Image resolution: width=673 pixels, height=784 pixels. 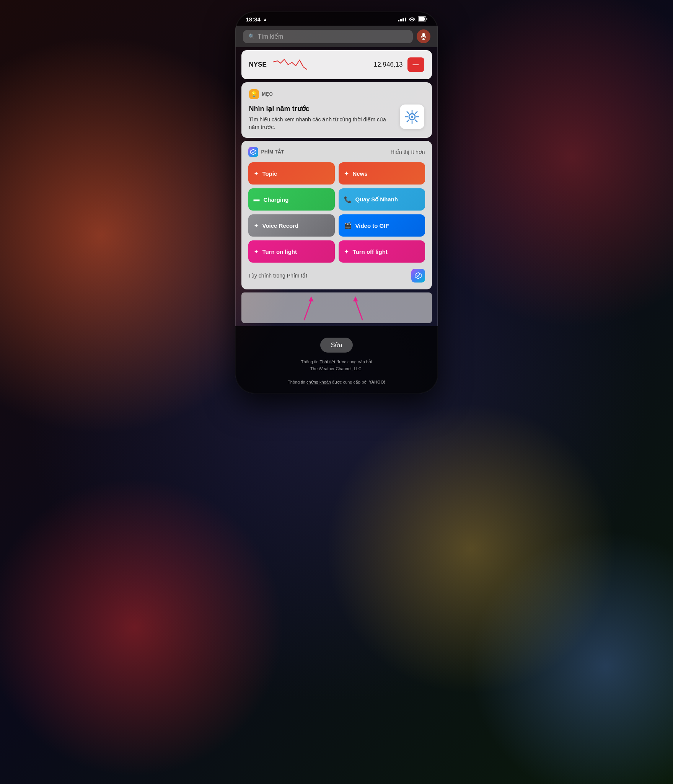 I want to click on shortcut-videogif-icon: 🎬, so click(x=348, y=226).